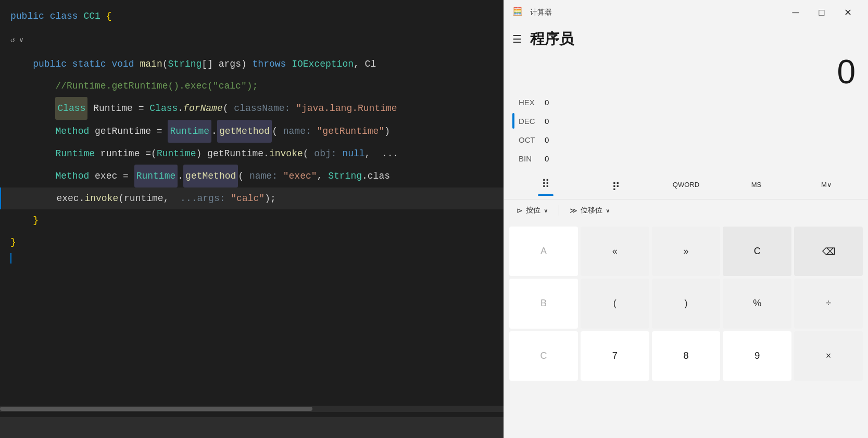 The image size is (868, 438). What do you see at coordinates (544, 356) in the screenshot?
I see `btn-C: C` at bounding box center [544, 356].